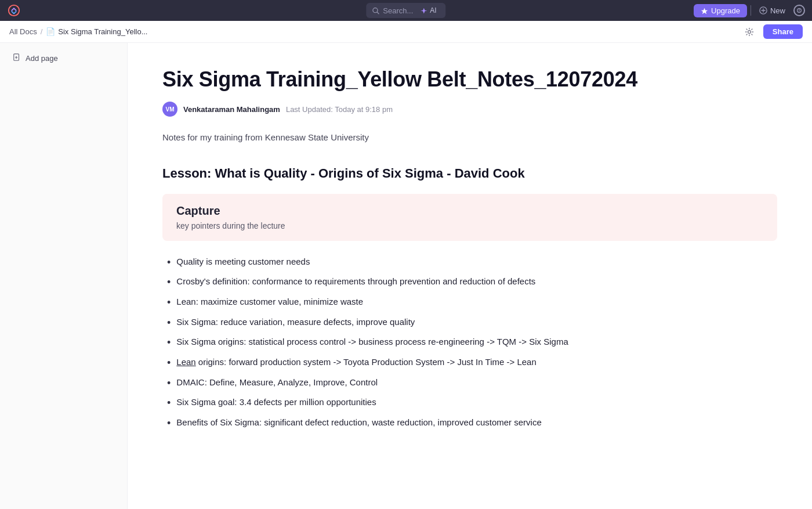 The image size is (812, 509). I want to click on settings-icon-button, so click(749, 32).